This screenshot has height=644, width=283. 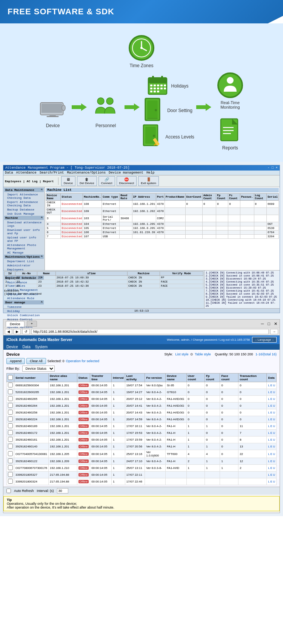 What do you see at coordinates (142, 440) in the screenshot?
I see `table-row: 3929182460161192.168.1.201Offline00:00:1…` at bounding box center [142, 440].